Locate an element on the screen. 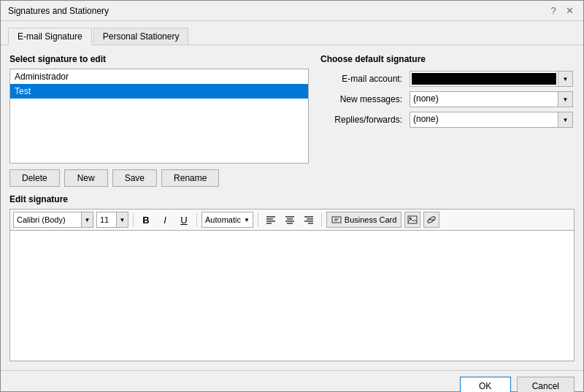 The height and width of the screenshot is (392, 584). choose-default-sig-label: Choose default signature is located at coordinates (447, 59).